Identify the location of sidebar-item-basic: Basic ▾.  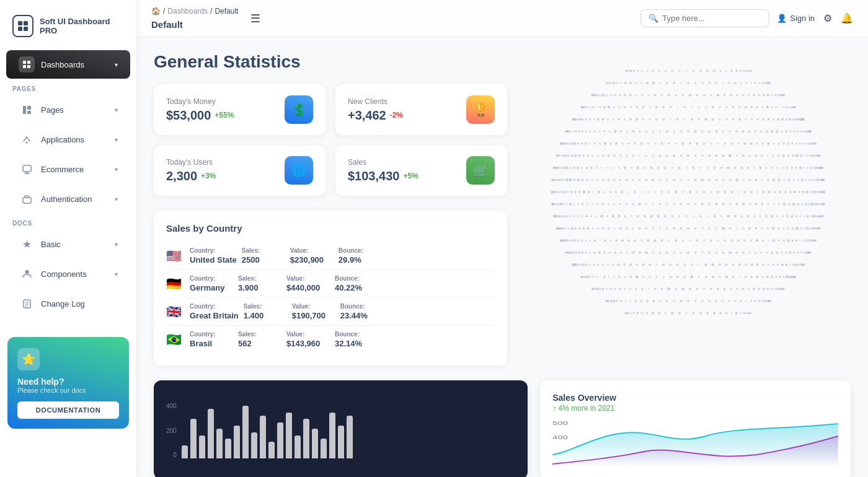
(68, 244).